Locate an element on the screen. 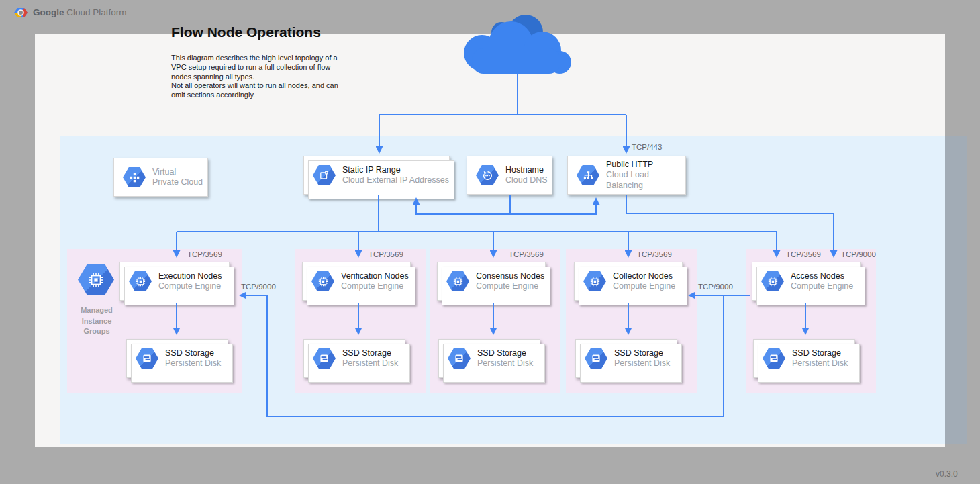  load-balancing-icon is located at coordinates (588, 175).